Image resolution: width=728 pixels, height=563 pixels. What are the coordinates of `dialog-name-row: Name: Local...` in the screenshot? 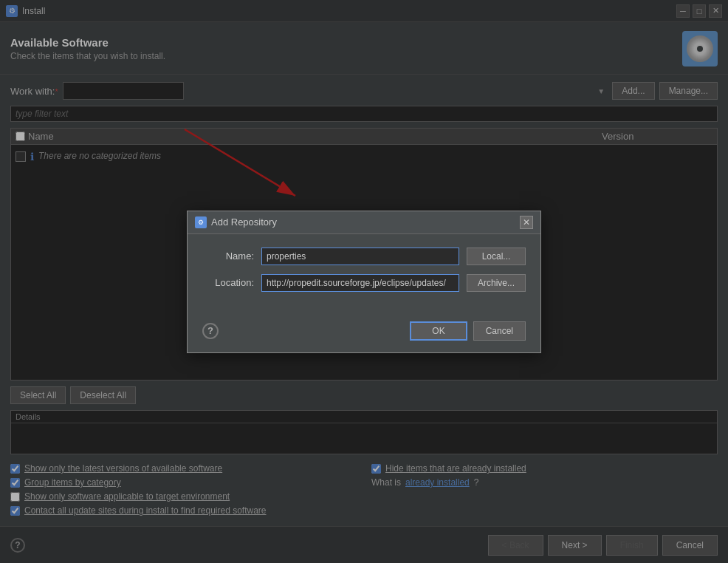 It's located at (364, 256).